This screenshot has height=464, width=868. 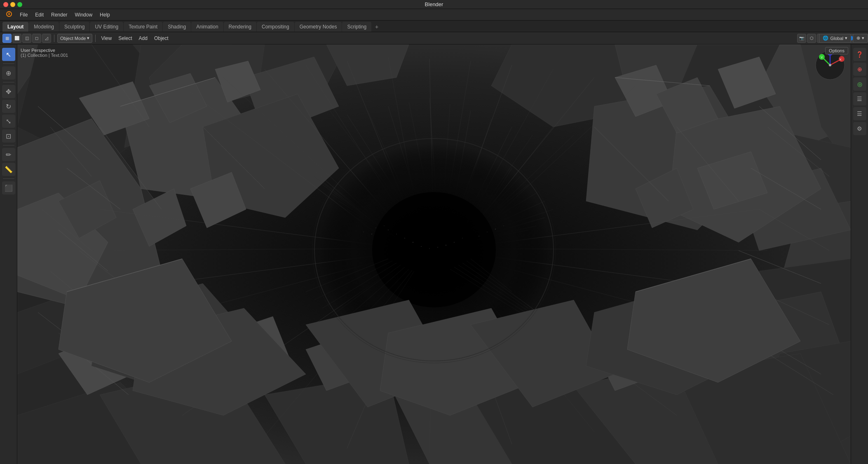 I want to click on viewport-shading-btn: ⬡, so click(x=812, y=38).